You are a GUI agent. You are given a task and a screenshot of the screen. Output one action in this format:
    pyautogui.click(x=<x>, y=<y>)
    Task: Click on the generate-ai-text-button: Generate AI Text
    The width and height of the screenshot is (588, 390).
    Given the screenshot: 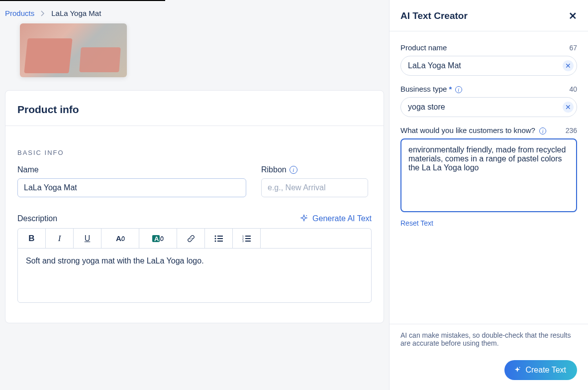 What is the action you would take?
    pyautogui.click(x=335, y=219)
    